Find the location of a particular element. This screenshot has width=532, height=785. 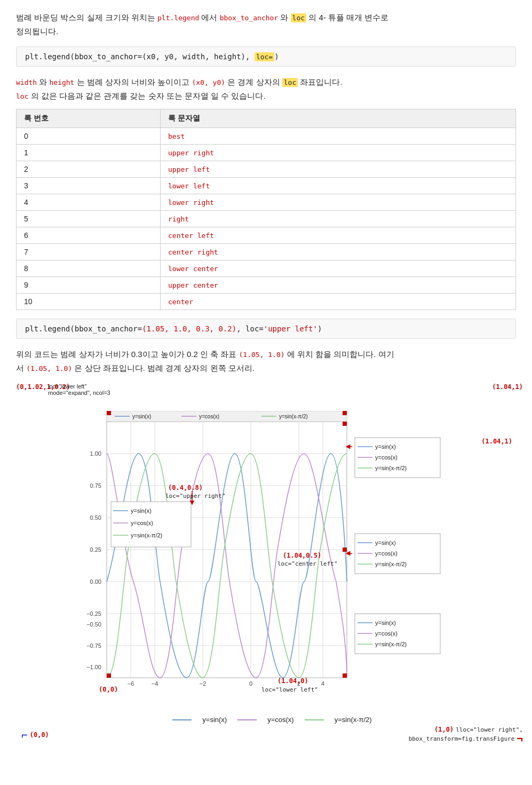

code-block-2: plt.legend(bbox_to_anchor=(1.05, 1.0, 0.… is located at coordinates (266, 329).